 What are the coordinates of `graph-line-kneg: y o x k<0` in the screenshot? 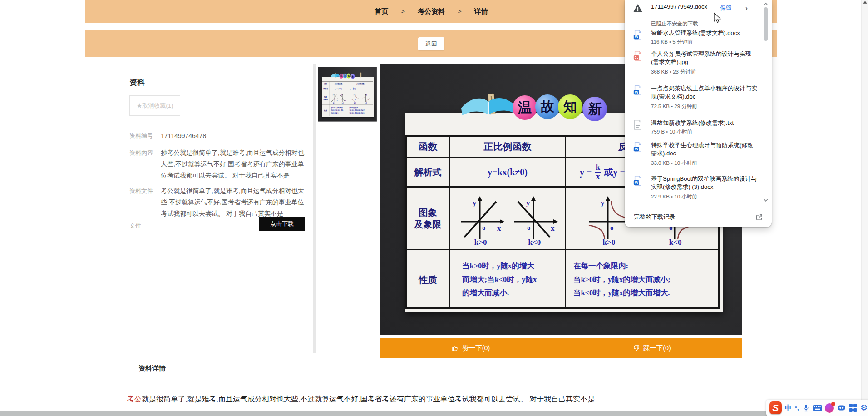 It's located at (343, 99).